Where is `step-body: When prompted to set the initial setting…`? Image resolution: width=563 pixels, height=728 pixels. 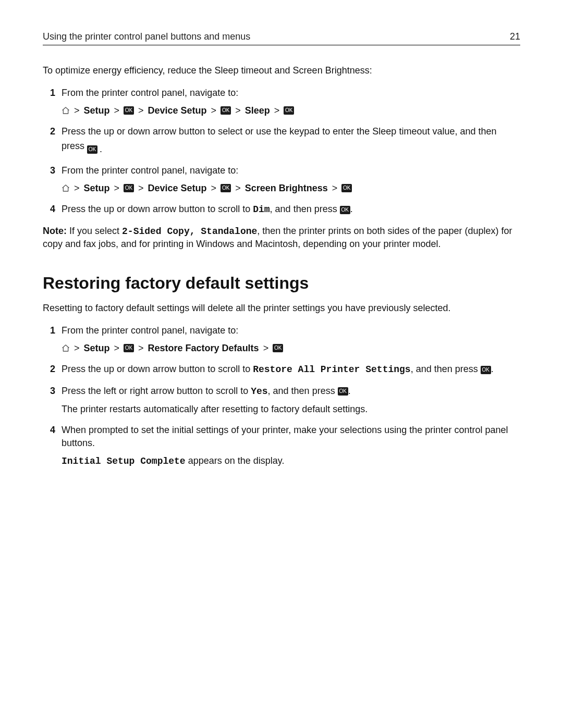
step-body: When prompted to set the initial setting… is located at coordinates (291, 446).